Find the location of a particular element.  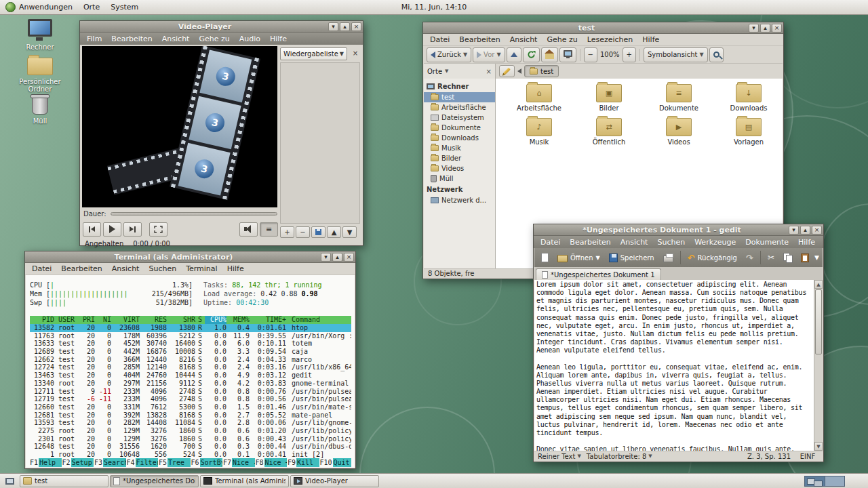

htop-process-row: 12648test200315561620700S0.00.30:00.44/u… is located at coordinates (191, 447).